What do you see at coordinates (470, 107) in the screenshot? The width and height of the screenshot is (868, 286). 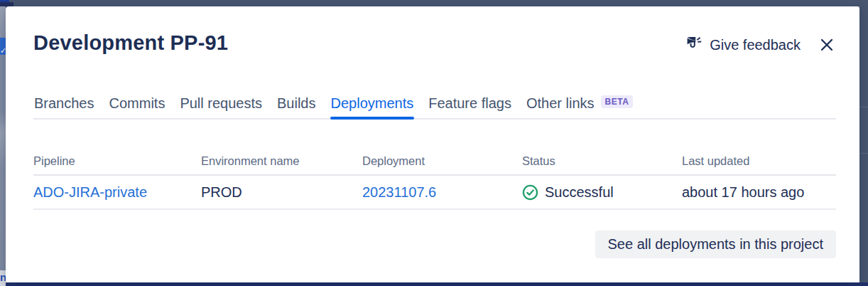 I see `tab-feature-flags: Feature flags` at bounding box center [470, 107].